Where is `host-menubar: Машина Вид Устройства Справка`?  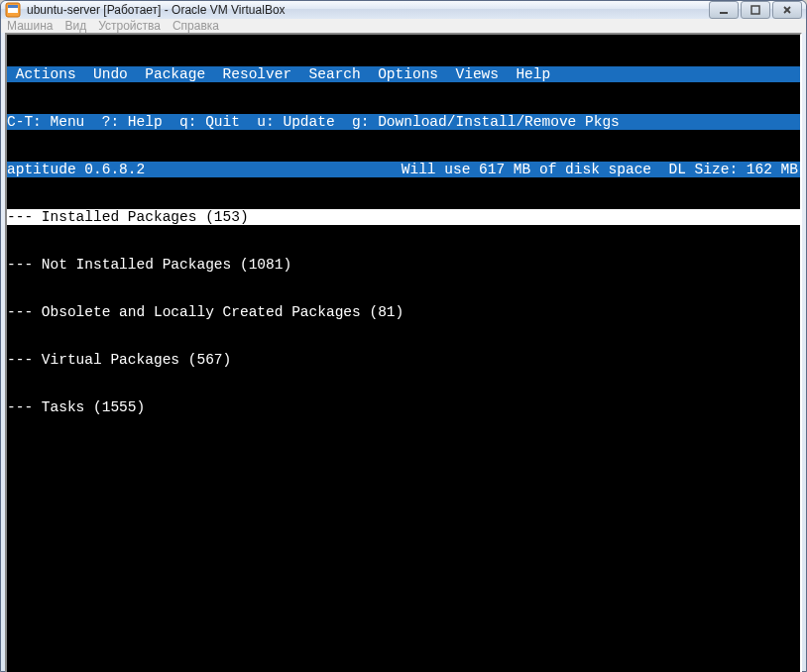
host-menubar: Машина Вид Устройства Справка is located at coordinates (404, 26).